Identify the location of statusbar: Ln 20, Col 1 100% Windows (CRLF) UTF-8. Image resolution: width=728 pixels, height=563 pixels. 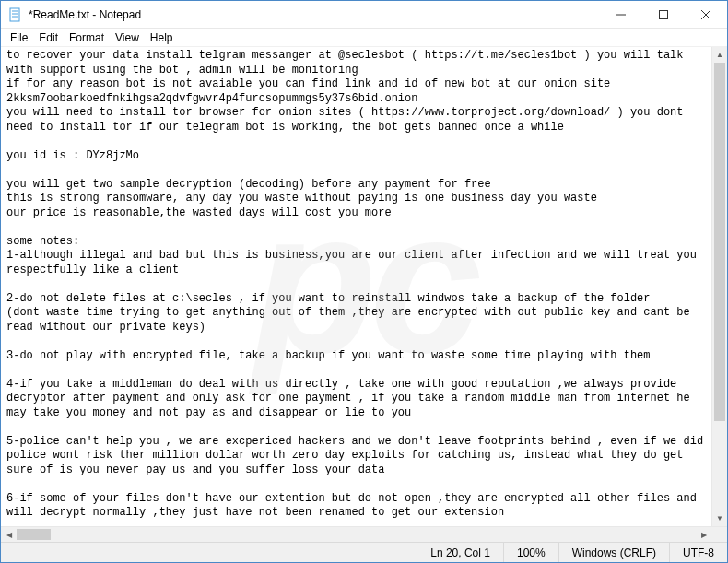
(364, 552).